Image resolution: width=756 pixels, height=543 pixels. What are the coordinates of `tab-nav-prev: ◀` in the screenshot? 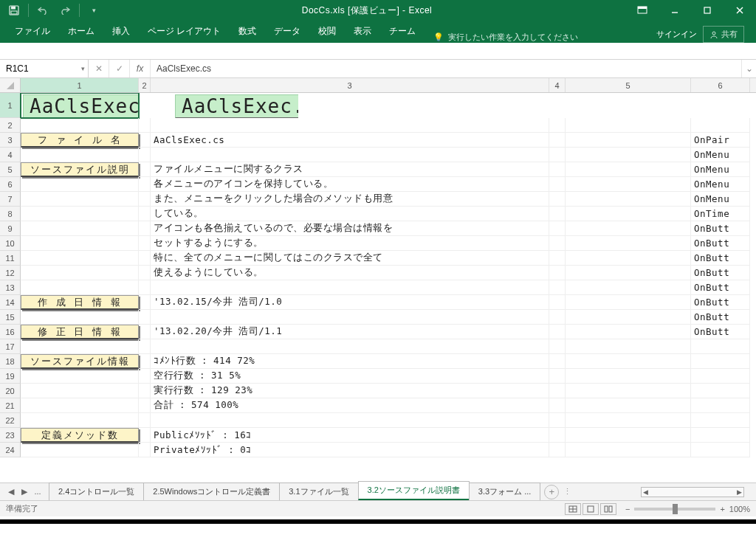 It's located at (11, 491).